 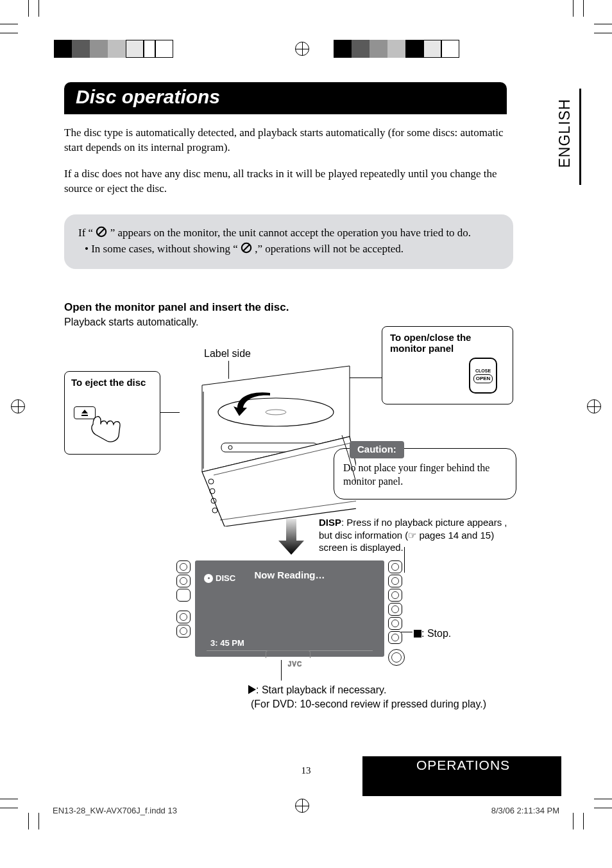 I want to click on open-close-title: To open/close the monitor panel, so click(x=448, y=343).